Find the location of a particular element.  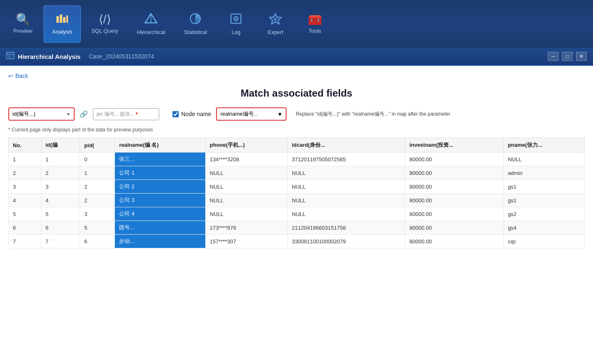

analysis-icon is located at coordinates (62, 19).